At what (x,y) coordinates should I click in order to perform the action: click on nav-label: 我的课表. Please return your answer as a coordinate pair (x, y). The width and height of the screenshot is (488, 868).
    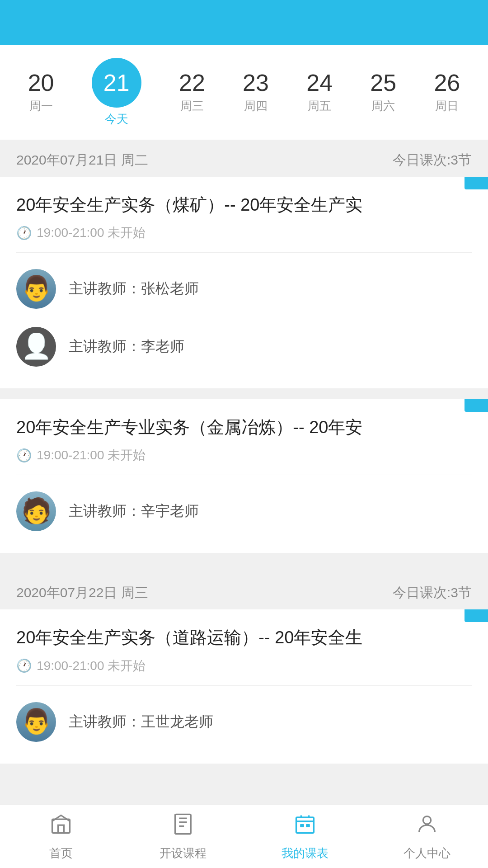
    Looking at the image, I should click on (305, 854).